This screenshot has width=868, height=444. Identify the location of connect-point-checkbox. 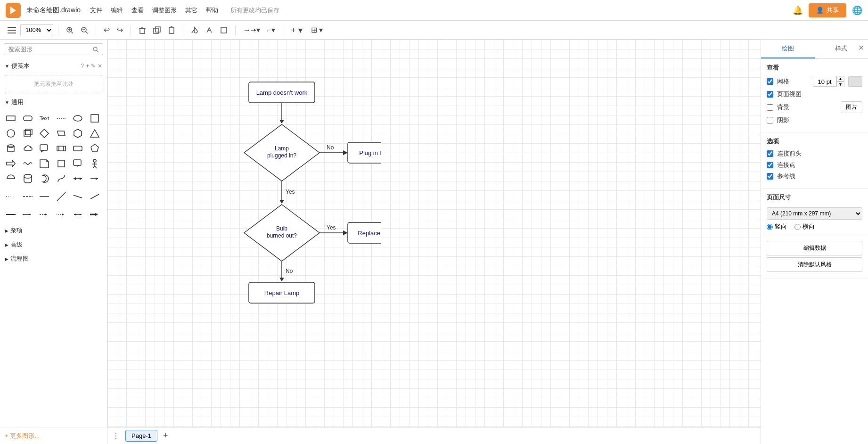
(770, 165).